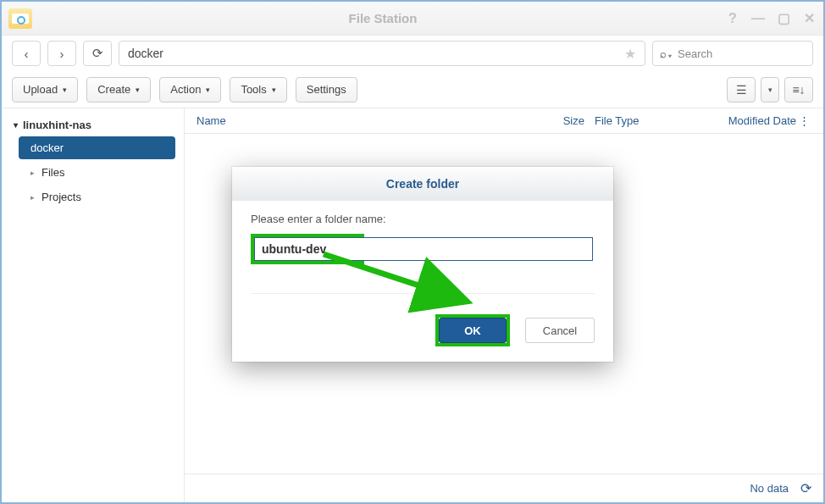  Describe the element at coordinates (423, 332) in the screenshot. I see `dialog-buttons: OK Cancel` at that location.